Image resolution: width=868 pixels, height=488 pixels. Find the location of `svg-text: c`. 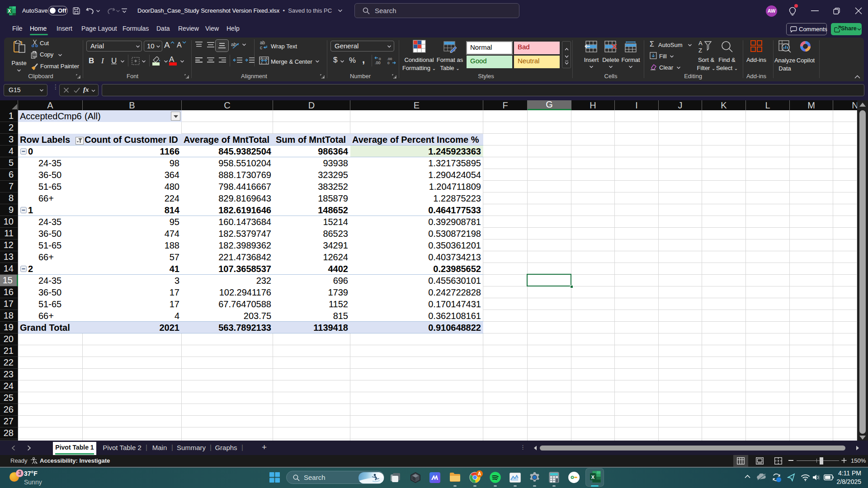

svg-text: c is located at coordinates (261, 48).